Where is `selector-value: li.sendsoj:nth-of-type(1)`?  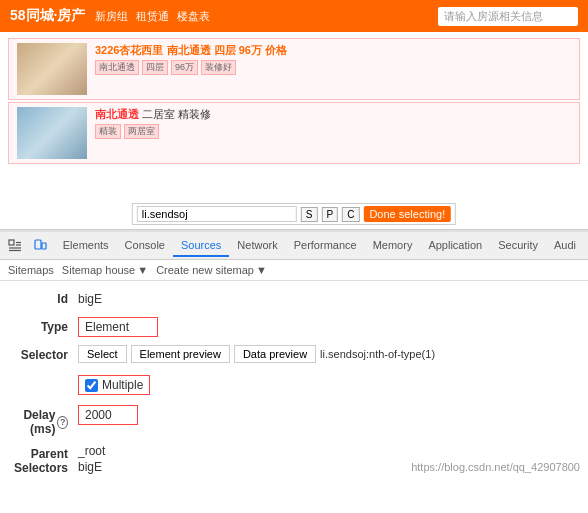
selector-value: li.sendsoj:nth-of-type(1) is located at coordinates (378, 354).